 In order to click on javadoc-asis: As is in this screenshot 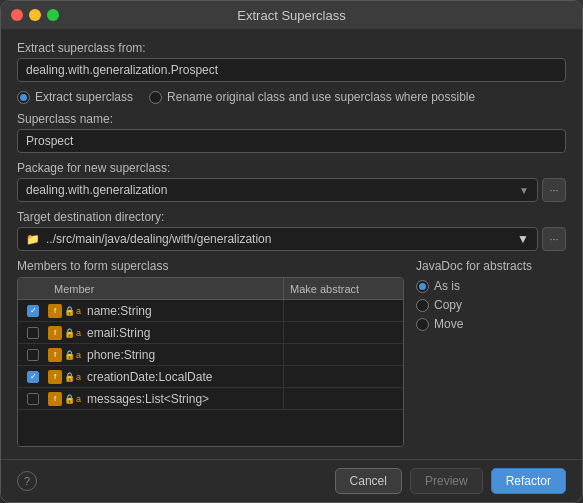, I will do `click(491, 286)`.